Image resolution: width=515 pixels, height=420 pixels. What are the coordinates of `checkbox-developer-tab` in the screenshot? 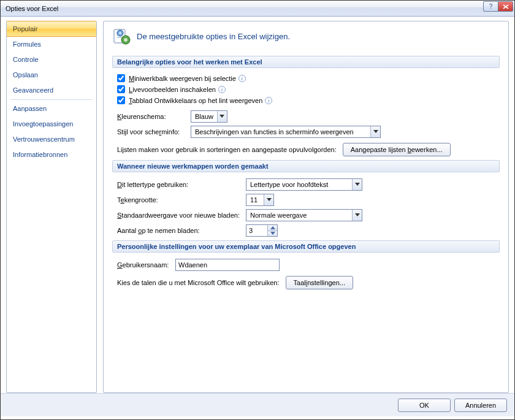 It's located at (121, 101).